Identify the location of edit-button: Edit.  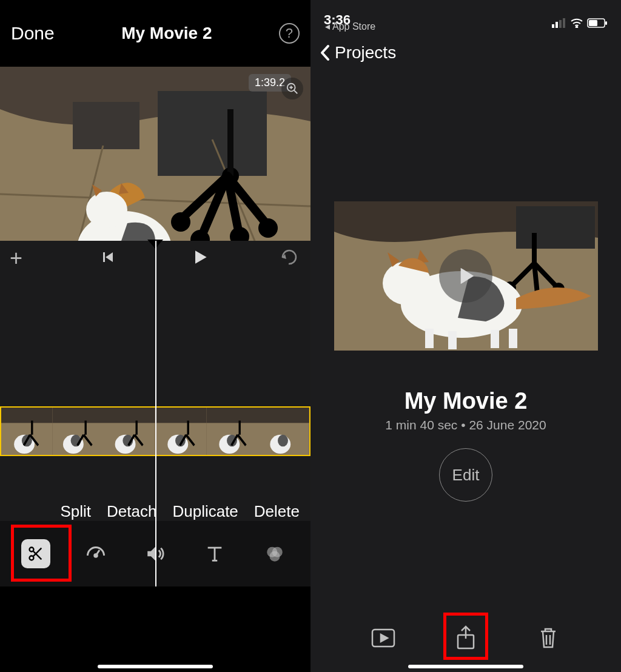
(466, 475).